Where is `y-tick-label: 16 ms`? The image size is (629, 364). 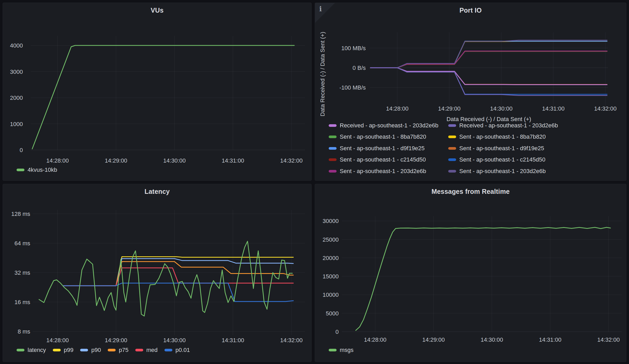
y-tick-label: 16 ms is located at coordinates (22, 302).